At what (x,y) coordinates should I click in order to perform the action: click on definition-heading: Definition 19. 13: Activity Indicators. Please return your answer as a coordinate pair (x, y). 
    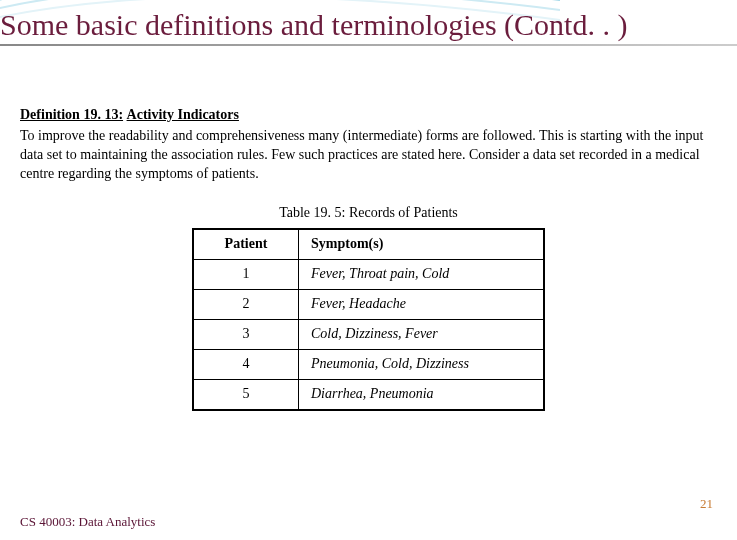
    Looking at the image, I should click on (368, 116).